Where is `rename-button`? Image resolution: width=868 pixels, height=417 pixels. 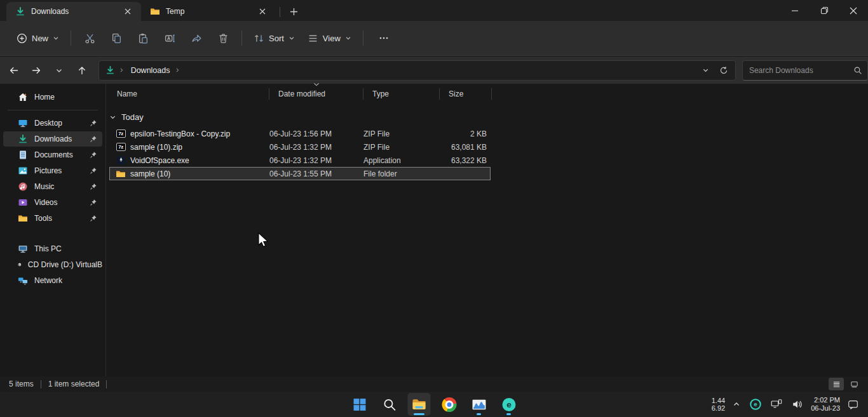 rename-button is located at coordinates (170, 38).